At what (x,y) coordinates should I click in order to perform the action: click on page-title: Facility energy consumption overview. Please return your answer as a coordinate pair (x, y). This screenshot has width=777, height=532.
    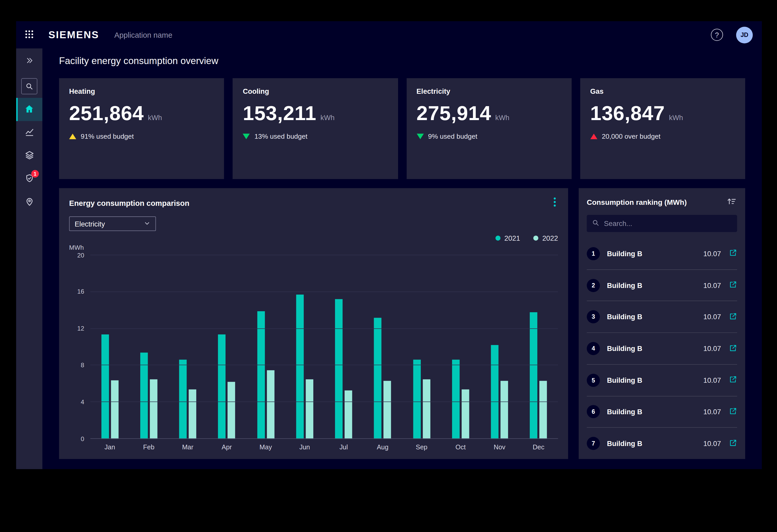
    Looking at the image, I should click on (402, 61).